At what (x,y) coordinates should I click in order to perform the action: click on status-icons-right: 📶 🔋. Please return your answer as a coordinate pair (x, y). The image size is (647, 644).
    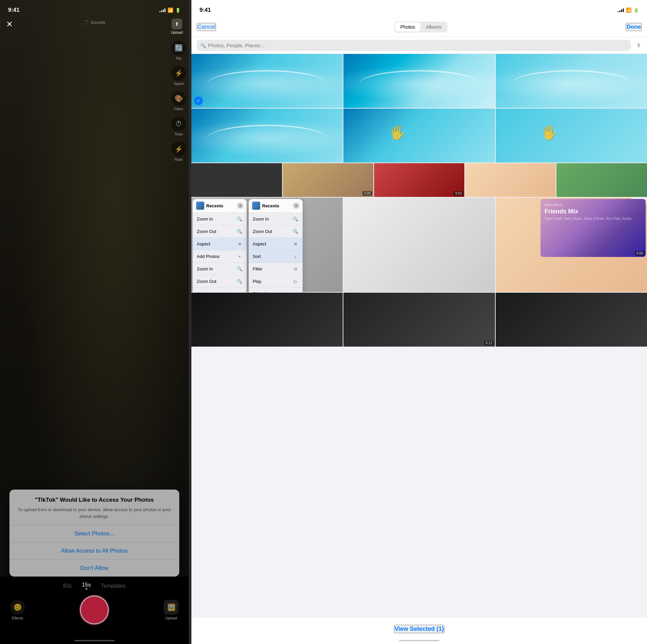
    Looking at the image, I should click on (628, 10).